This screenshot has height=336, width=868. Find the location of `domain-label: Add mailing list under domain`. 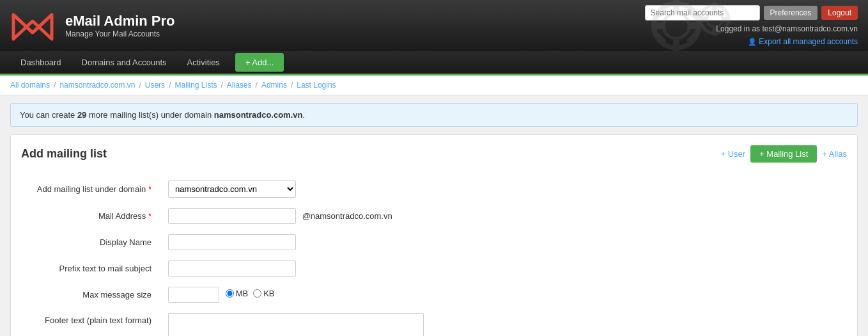

domain-label: Add mailing list under domain is located at coordinates (92, 189).